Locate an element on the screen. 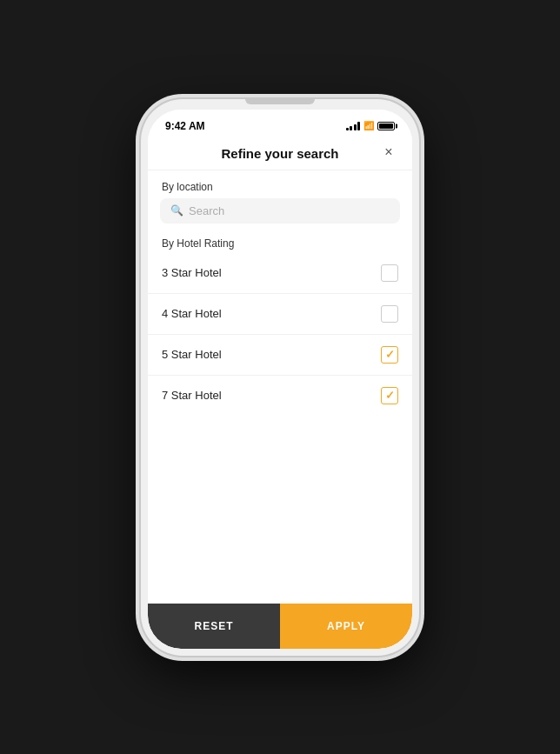 The width and height of the screenshot is (560, 754). checkbox-3star is located at coordinates (390, 273).